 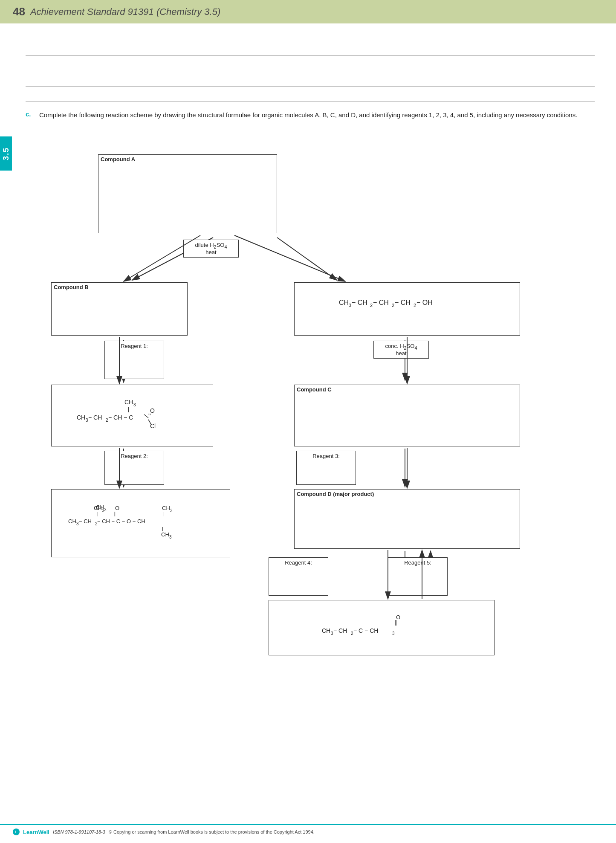 I want to click on compound-b-box: Compound B, so click(x=119, y=309).